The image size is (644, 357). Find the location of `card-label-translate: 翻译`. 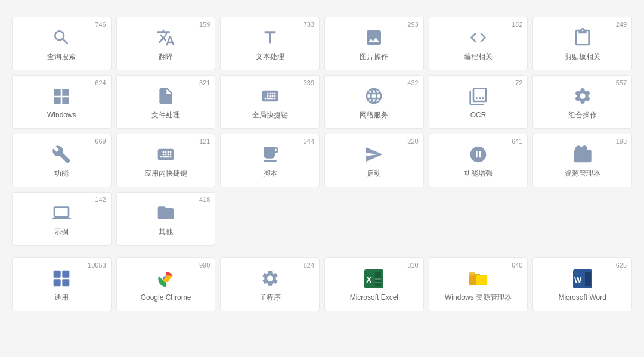

card-label-translate: 翻译 is located at coordinates (166, 57).